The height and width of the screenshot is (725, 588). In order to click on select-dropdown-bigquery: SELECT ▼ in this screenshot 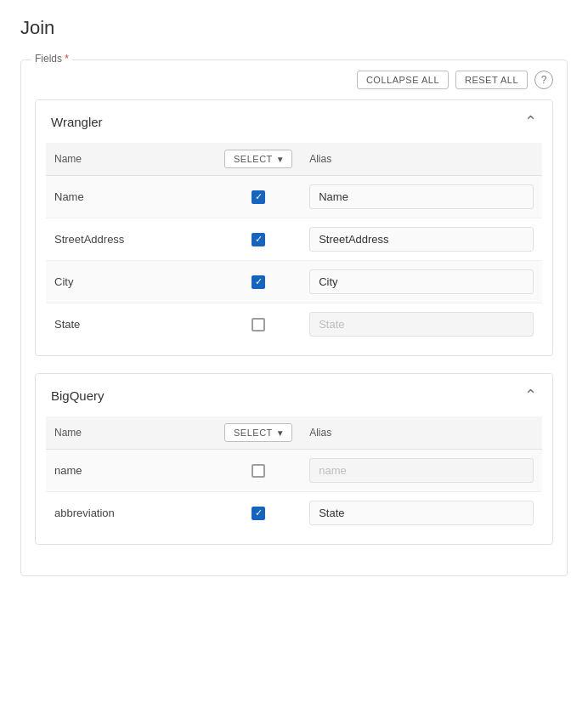, I will do `click(258, 433)`.